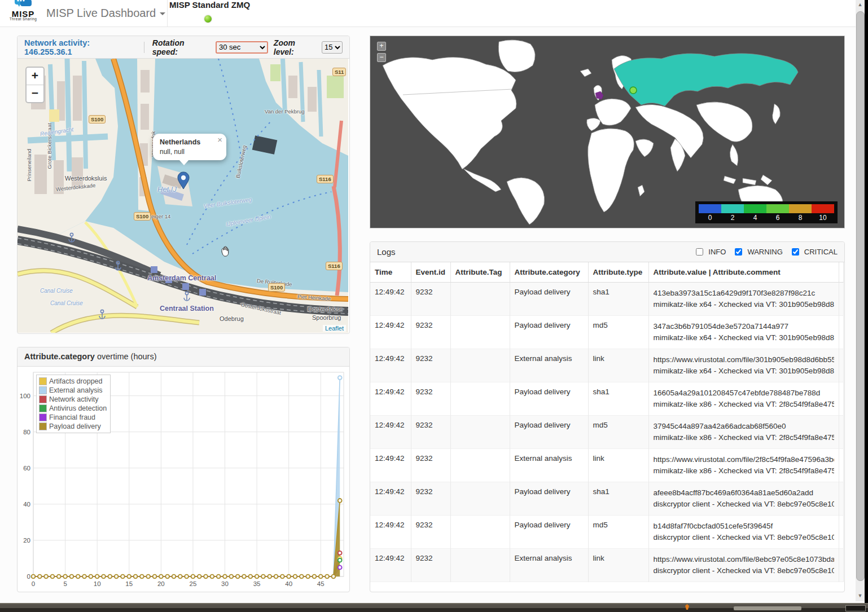 The image size is (868, 612). Describe the element at coordinates (856, 608) in the screenshot. I see `taskbar-tray` at that location.